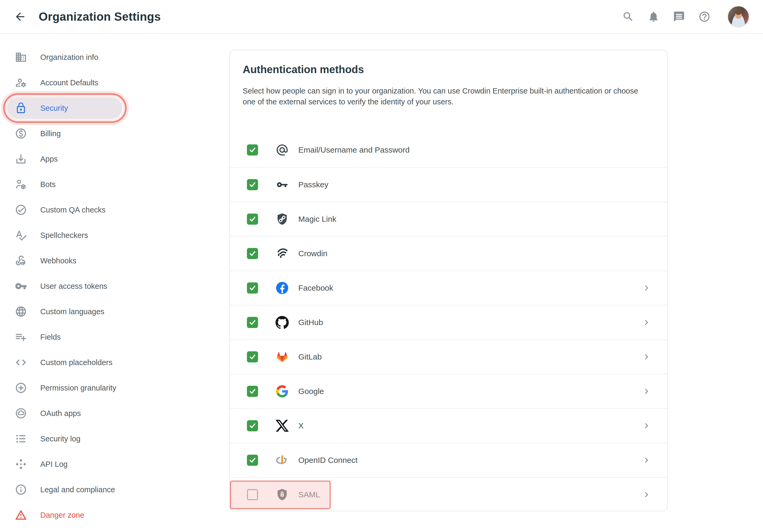 The height and width of the screenshot is (532, 763). What do you see at coordinates (69, 83) in the screenshot?
I see `sidebar-item-label: Account Defaults` at bounding box center [69, 83].